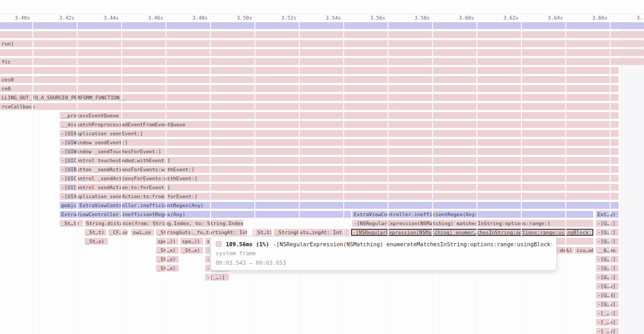 Image resolution: width=644 pixels, height=334 pixels. What do you see at coordinates (244, 18) in the screenshot?
I see `time-label: 3.50s` at bounding box center [244, 18].